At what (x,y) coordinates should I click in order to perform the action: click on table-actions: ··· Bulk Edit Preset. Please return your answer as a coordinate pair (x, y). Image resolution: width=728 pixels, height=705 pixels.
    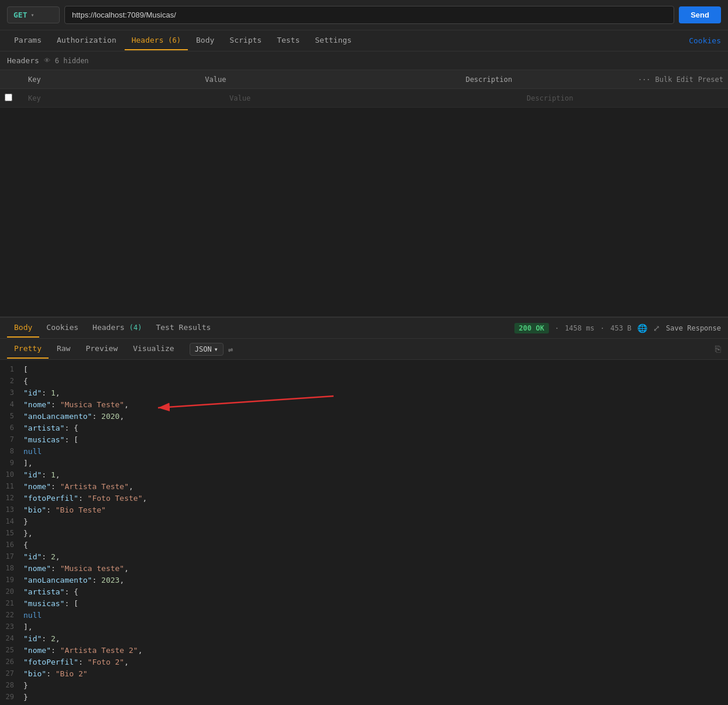
    Looking at the image, I should click on (681, 80).